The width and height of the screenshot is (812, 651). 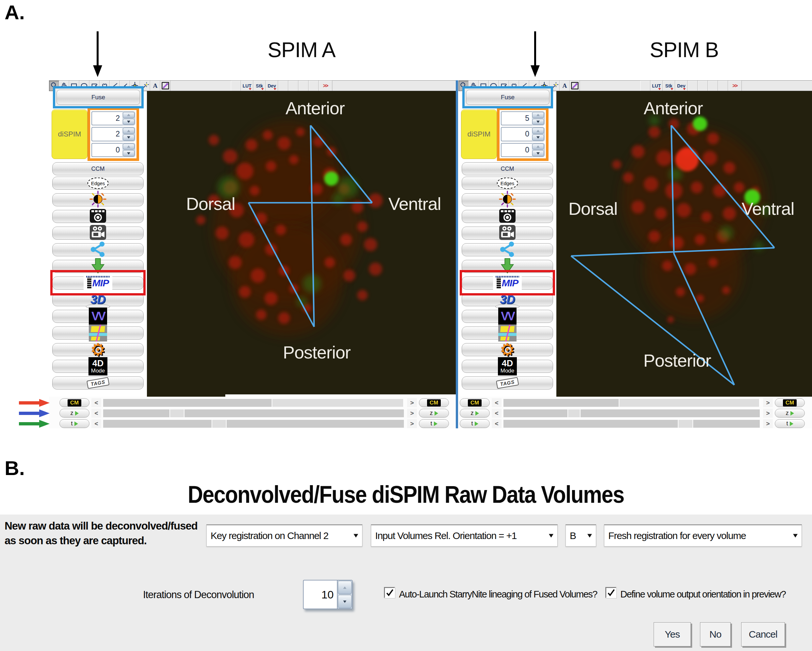 What do you see at coordinates (464, 535) in the screenshot?
I see `relative-orientation-dropdown: Input Volumes Rel. Orientation = +1` at bounding box center [464, 535].